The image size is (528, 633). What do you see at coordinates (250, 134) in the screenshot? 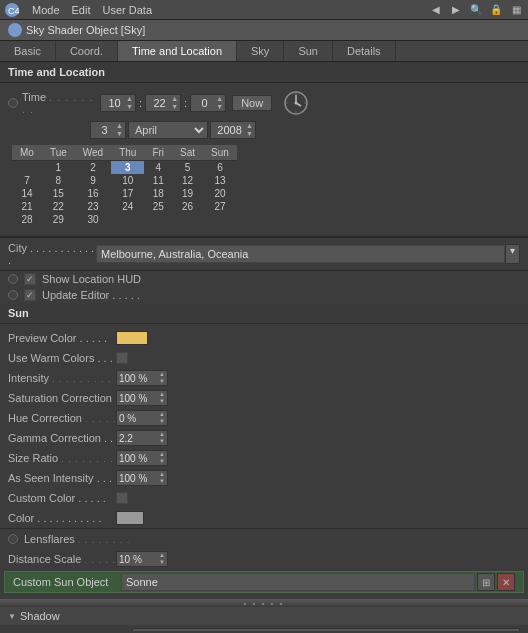
I see `year-down: ▼` at bounding box center [250, 134].